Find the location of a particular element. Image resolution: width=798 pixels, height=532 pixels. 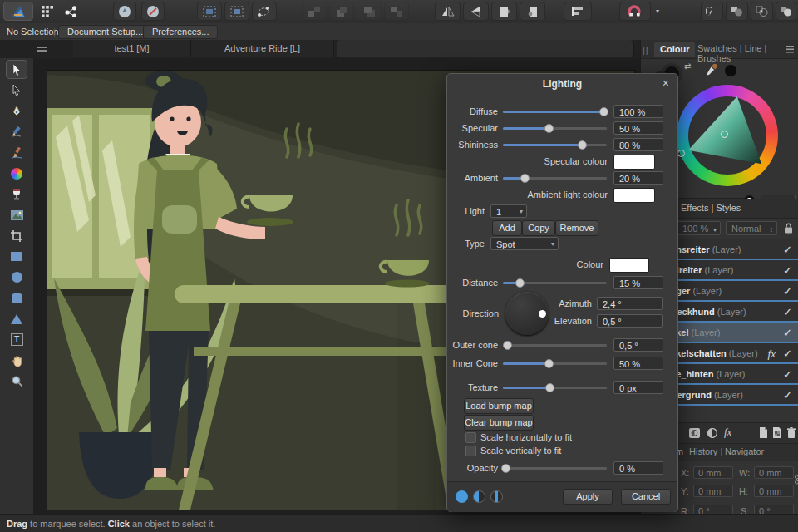

blend-mode-dropdown: Normal↕ is located at coordinates (751, 228).